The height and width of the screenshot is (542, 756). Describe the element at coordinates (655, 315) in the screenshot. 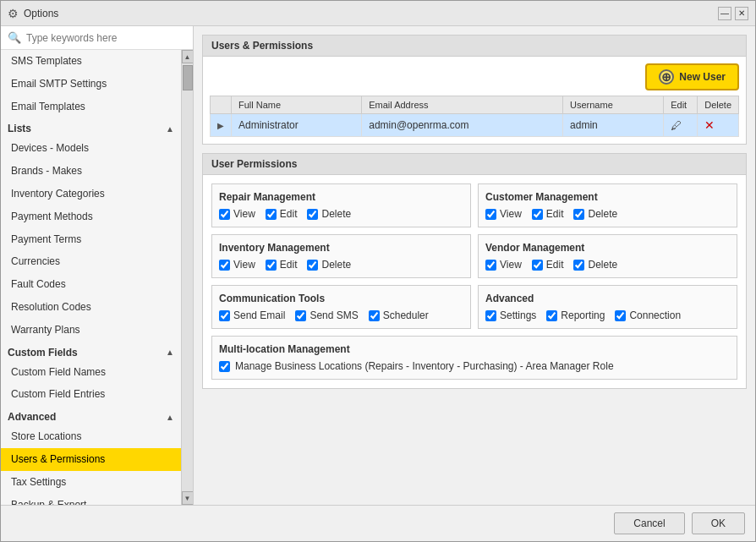

I see `perm-label-connection: Connection` at that location.